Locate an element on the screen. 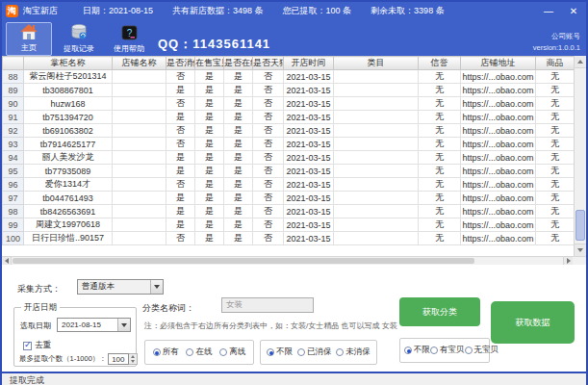 This screenshot has height=385, width=588. protection-filter-option: 不限 is located at coordinates (279, 352).